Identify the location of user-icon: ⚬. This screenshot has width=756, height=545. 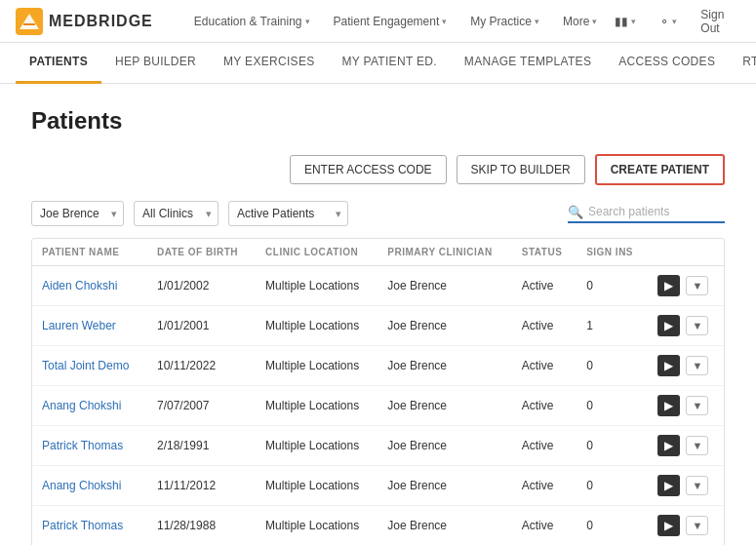
(664, 21).